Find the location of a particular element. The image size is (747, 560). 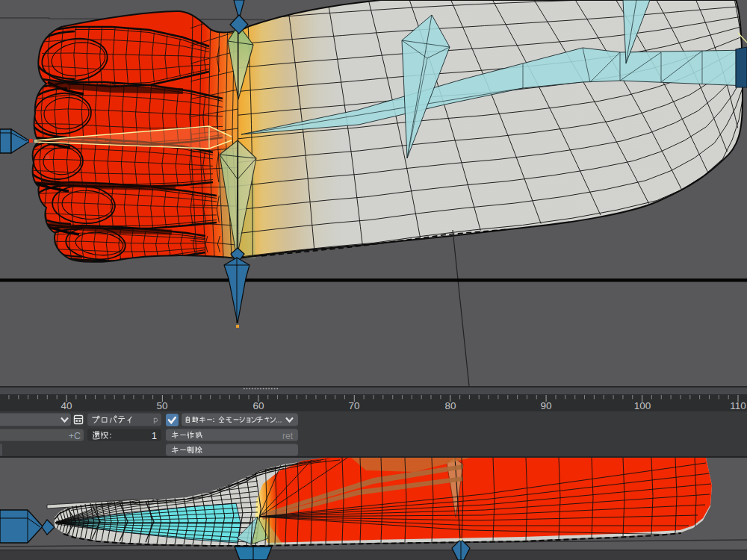

svg-text: 50 is located at coordinates (161, 406).